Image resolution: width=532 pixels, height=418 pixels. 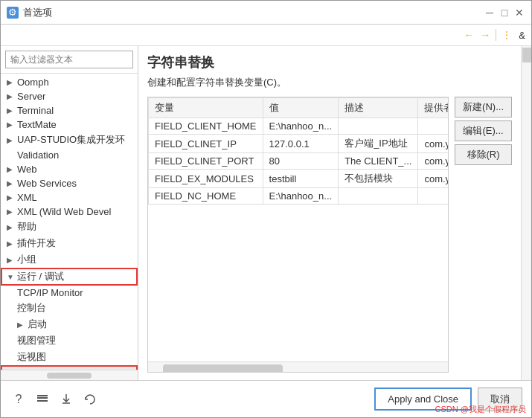 I want to click on tree-item-oomph: ▶ Oomph, so click(x=69, y=82).